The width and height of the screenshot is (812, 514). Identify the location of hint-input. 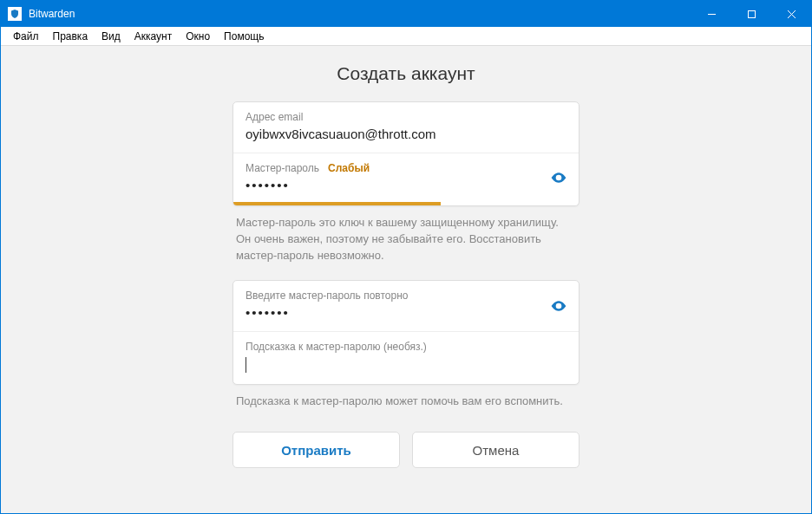
(406, 365).